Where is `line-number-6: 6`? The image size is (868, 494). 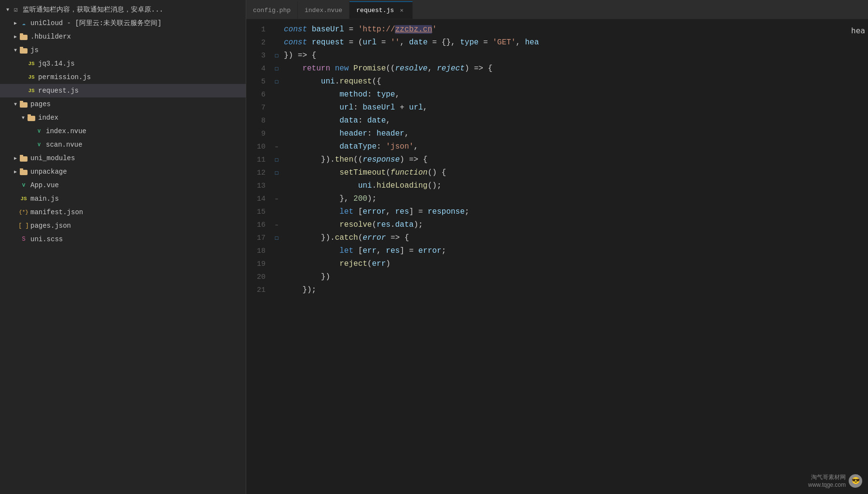 line-number-6: 6 is located at coordinates (260, 95).